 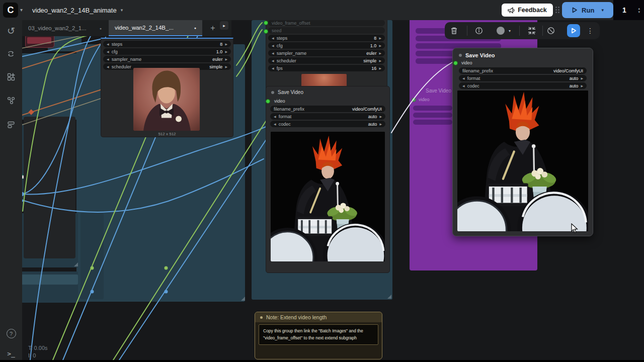 What do you see at coordinates (213, 28) in the screenshot?
I see `new-tab-button: +` at bounding box center [213, 28].